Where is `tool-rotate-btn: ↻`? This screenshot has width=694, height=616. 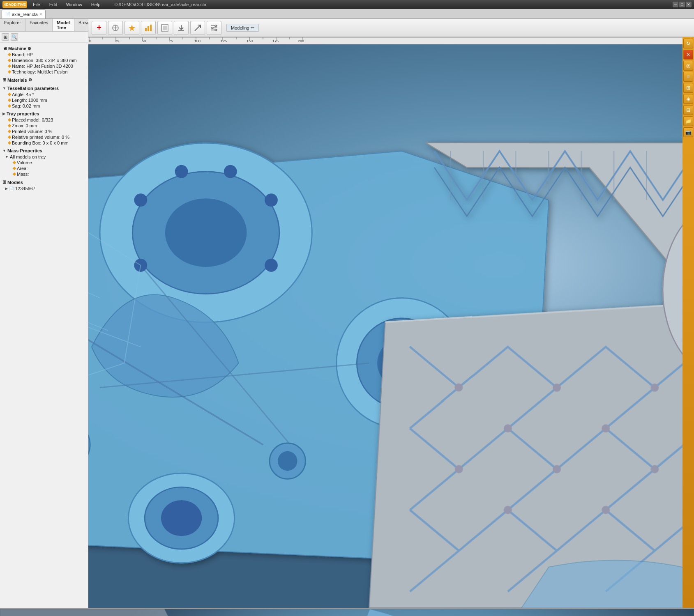 tool-rotate-btn: ↻ is located at coordinates (688, 44).